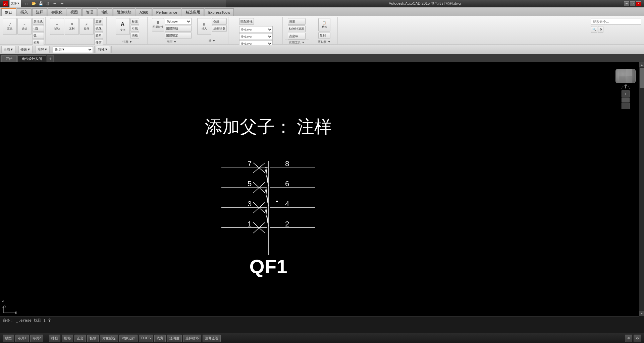 This screenshot has width=644, height=343. What do you see at coordinates (127, 30) in the screenshot?
I see `ribbon-group-annotation: A 文字 标注 引线 表格 注释 ▼` at bounding box center [127, 30].